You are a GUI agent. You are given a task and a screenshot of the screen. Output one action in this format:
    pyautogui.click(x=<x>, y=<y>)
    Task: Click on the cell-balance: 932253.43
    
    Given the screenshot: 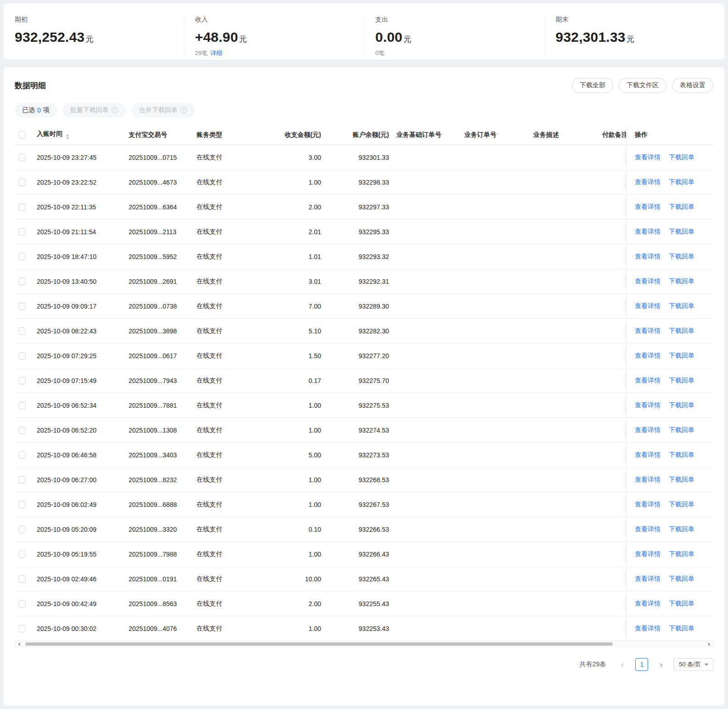 What is the action you would take?
    pyautogui.click(x=362, y=629)
    